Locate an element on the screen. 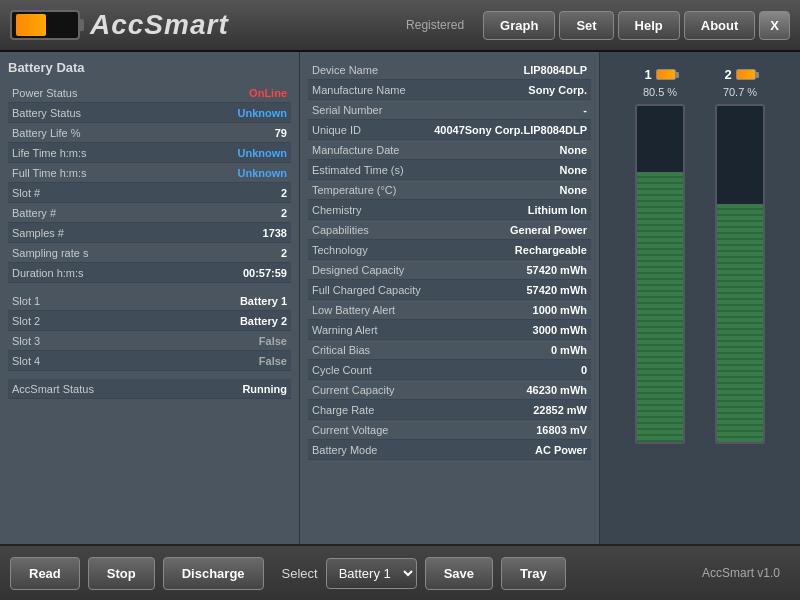 The height and width of the screenshot is (600, 800). left-row-label: Full Time h:m:s is located at coordinates (50, 173).